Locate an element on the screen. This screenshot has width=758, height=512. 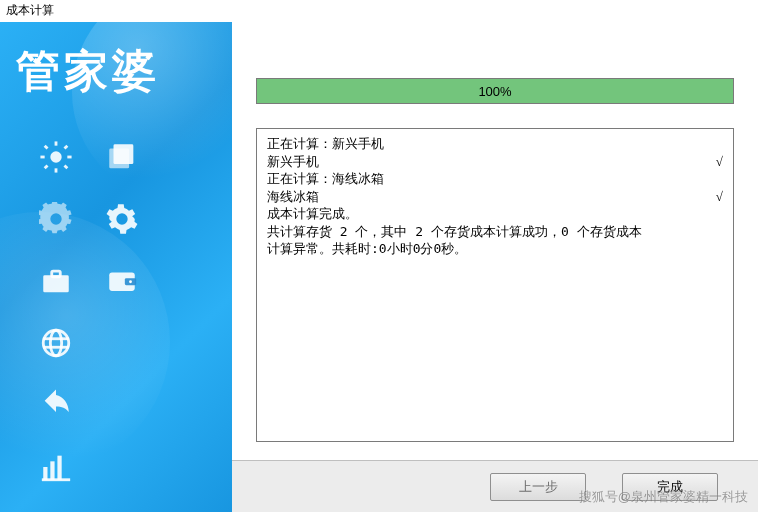
briefcase-icon is located at coordinates (56, 281).